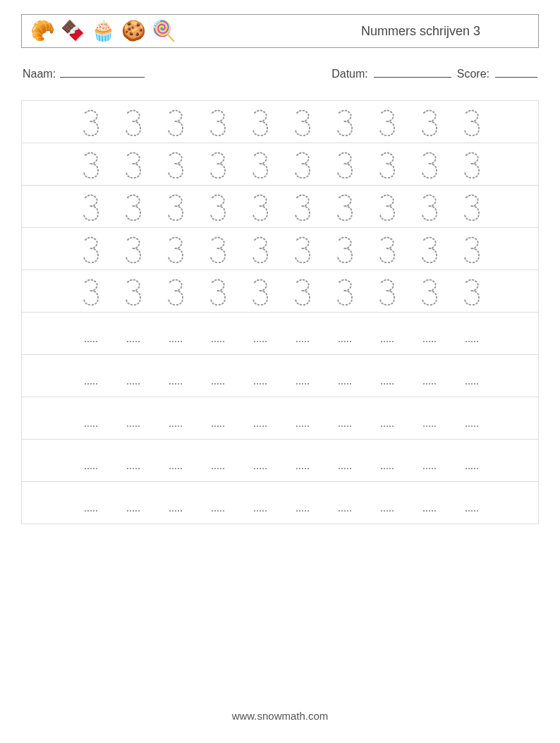 Image resolution: width=560 pixels, height=743 pixels. Describe the element at coordinates (516, 73) in the screenshot. I see `score-blank` at that location.